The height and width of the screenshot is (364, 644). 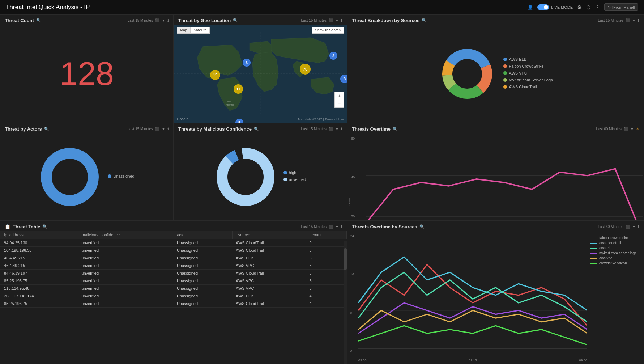 I want to click on table-row: 208.107.141.174 unverified Unassigned AW…, so click(x=174, y=296).